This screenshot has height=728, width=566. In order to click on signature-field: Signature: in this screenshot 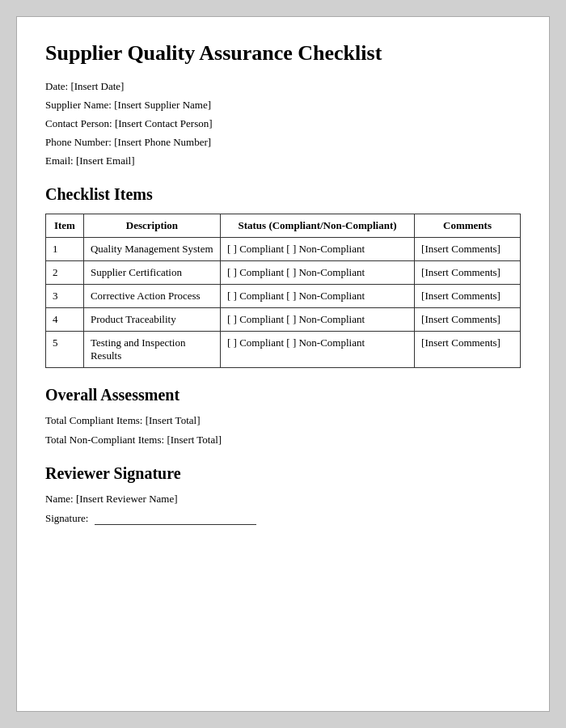, I will do `click(283, 518)`.